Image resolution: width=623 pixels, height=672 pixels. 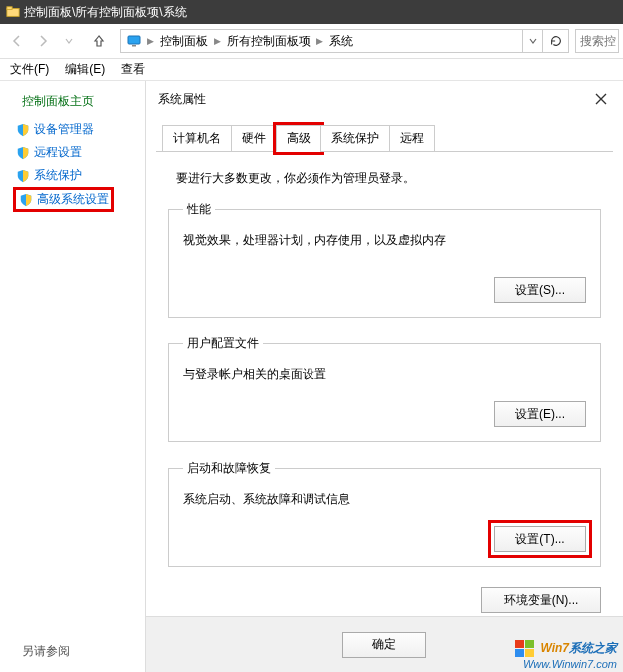 What do you see at coordinates (384, 375) in the screenshot?
I see `group-user-profiles-desc: 与登录帐户相关的桌面设置` at bounding box center [384, 375].